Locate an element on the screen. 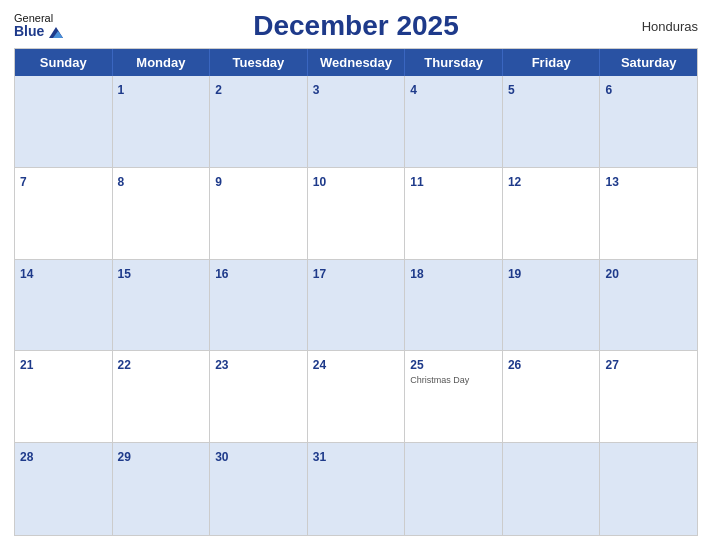  day-header-tuesday: Tuesday is located at coordinates (259, 62).